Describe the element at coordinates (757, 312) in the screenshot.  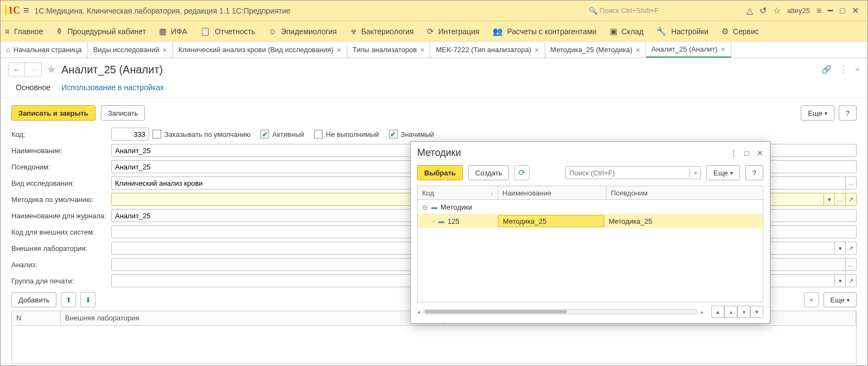
I see `last-button: ▼` at that location.